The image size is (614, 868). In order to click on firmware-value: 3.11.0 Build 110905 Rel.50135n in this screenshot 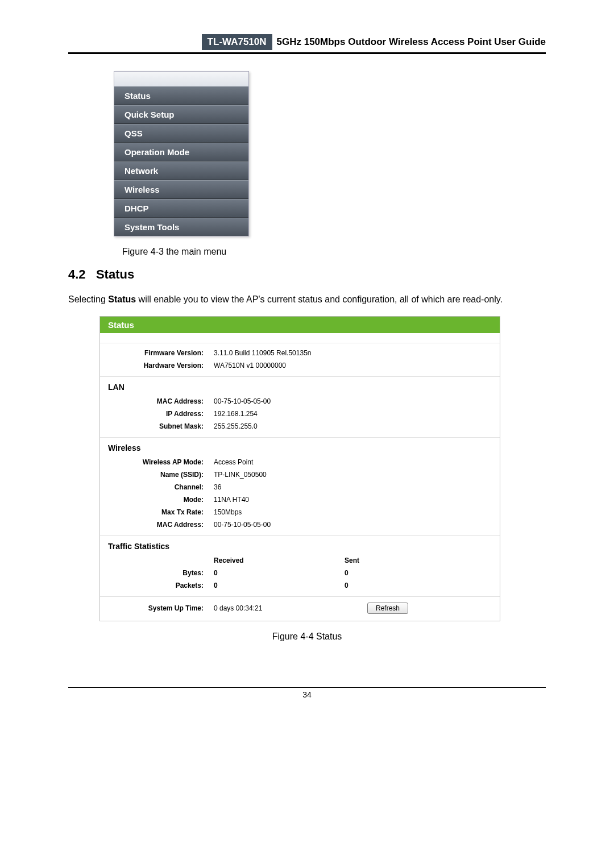, I will do `click(279, 353)`.